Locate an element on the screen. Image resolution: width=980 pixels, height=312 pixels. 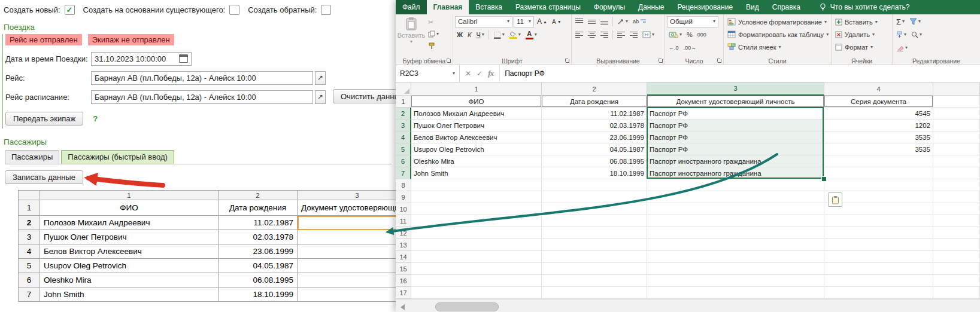
create-new-checkbox is located at coordinates (69, 10).